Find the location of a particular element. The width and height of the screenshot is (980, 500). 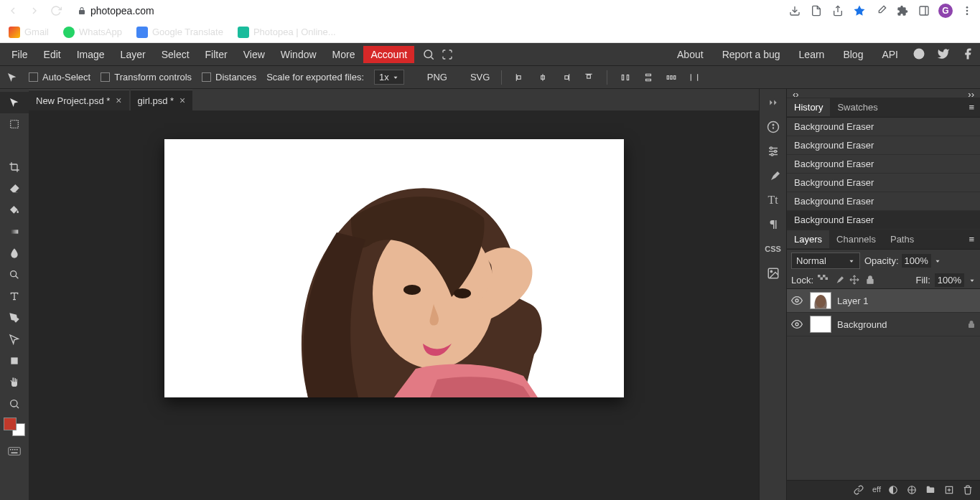

align-left-icon is located at coordinates (520, 77).